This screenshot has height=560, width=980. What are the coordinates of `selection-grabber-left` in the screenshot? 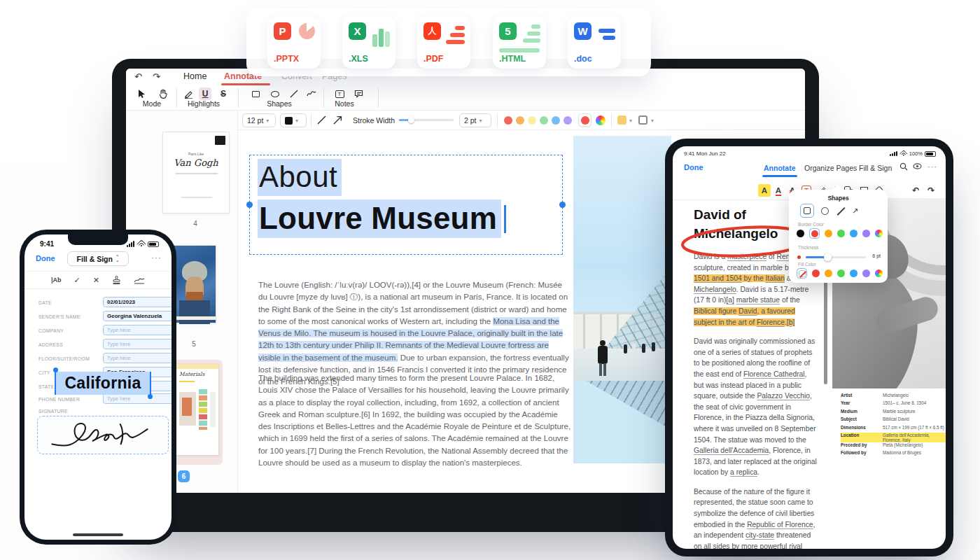 It's located at (55, 384).